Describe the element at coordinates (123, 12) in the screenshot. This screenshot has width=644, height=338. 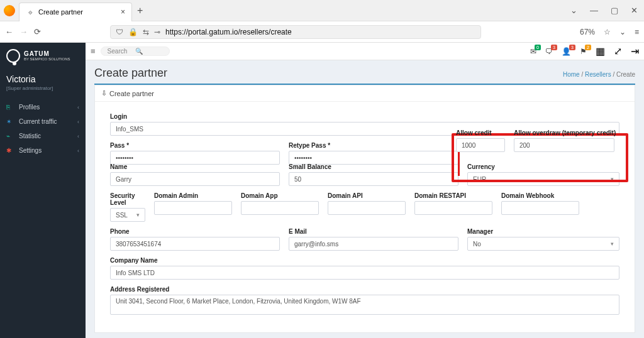
I see `tab-close-icon: ×` at that location.